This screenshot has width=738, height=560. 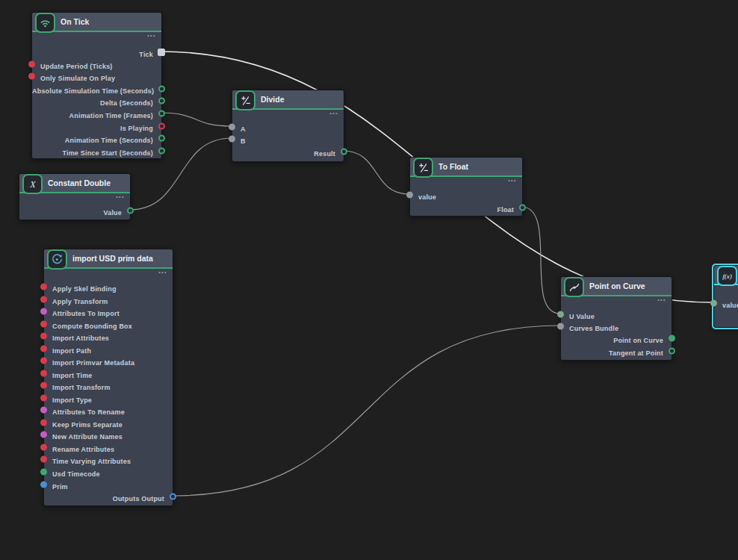 I want to click on port-label: Time Since Start (Seconds), so click(x=108, y=153).